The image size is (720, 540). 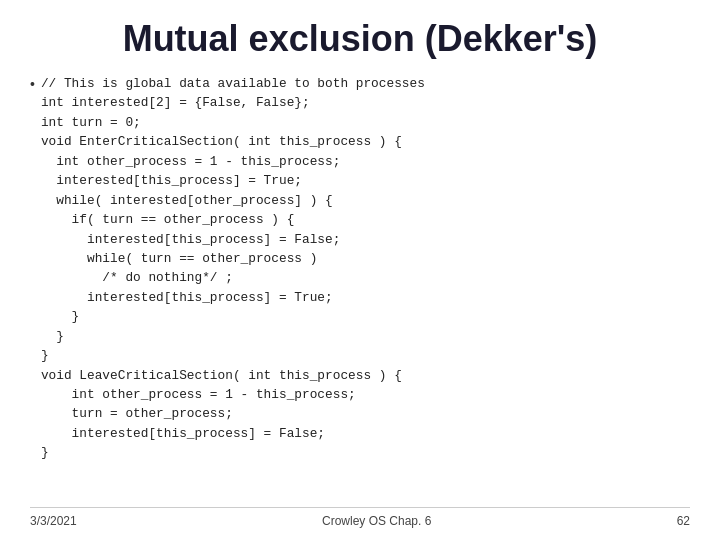 What do you see at coordinates (376, 521) in the screenshot?
I see `footer-course: Crowley OS Chap. 6` at bounding box center [376, 521].